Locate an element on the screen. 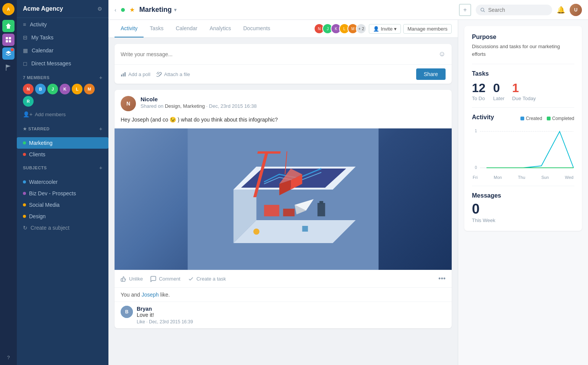 The image size is (588, 365). tab-activity: Activity is located at coordinates (129, 29).